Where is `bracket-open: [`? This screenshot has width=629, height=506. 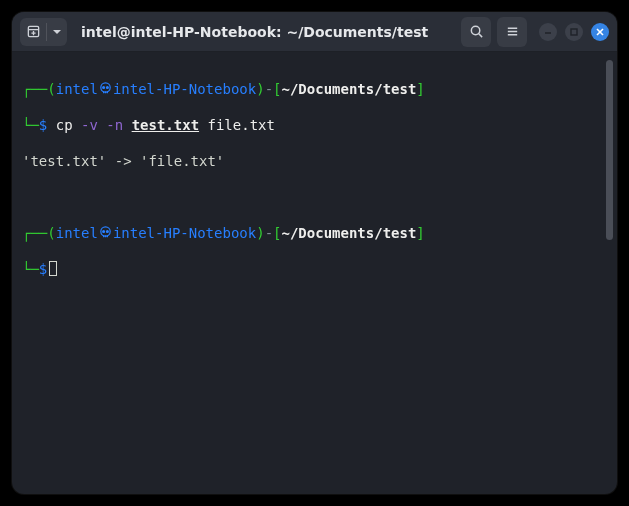
bracket-open: [ is located at coordinates (277, 89).